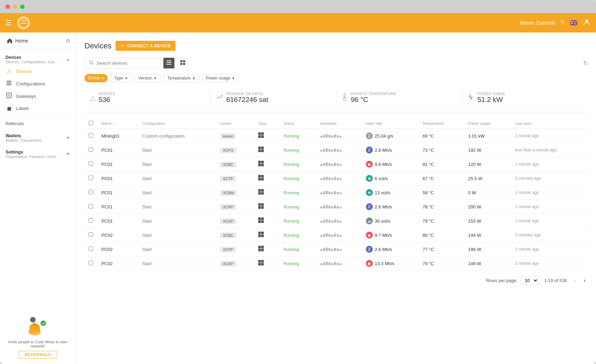 The height and width of the screenshot is (364, 596). Describe the element at coordinates (8, 7) in the screenshot. I see `close-button` at that location.